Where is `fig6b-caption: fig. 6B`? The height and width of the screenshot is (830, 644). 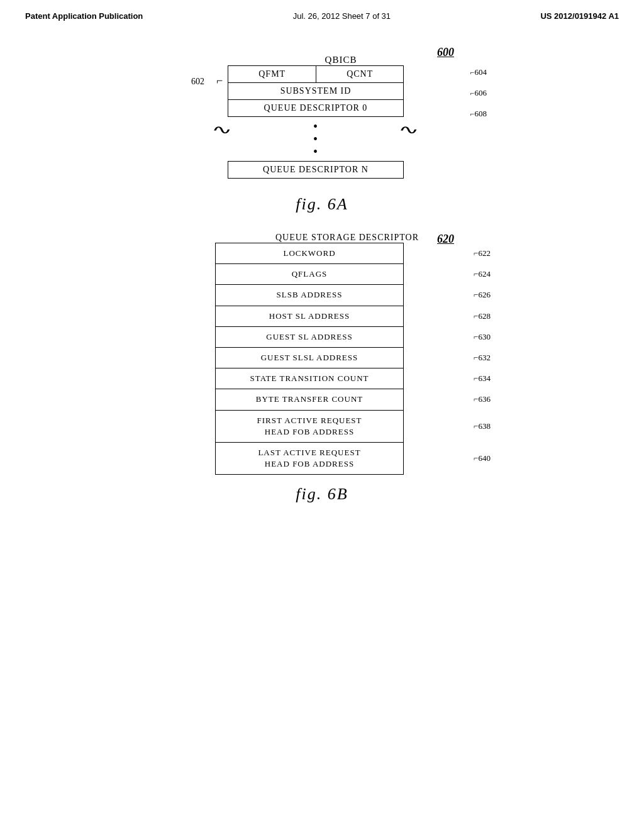
fig6b-caption: fig. 6B is located at coordinates (322, 494).